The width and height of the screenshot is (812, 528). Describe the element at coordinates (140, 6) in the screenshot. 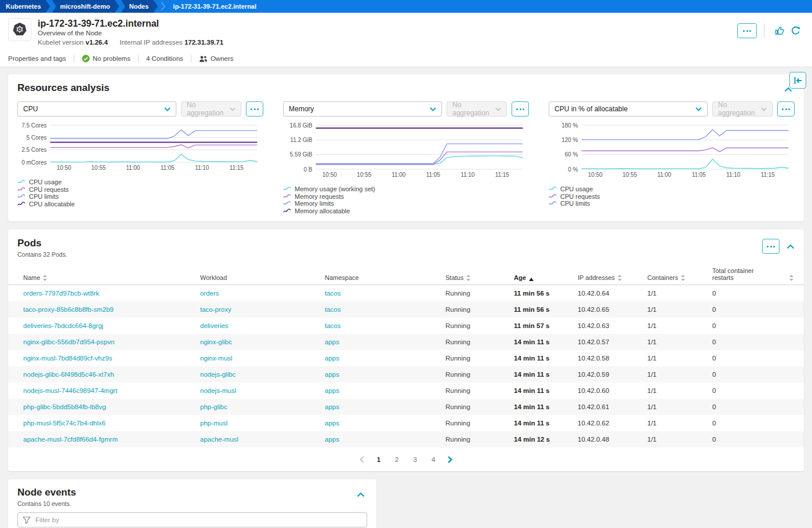

I see `breadcrumb-nodes: Nodes` at that location.